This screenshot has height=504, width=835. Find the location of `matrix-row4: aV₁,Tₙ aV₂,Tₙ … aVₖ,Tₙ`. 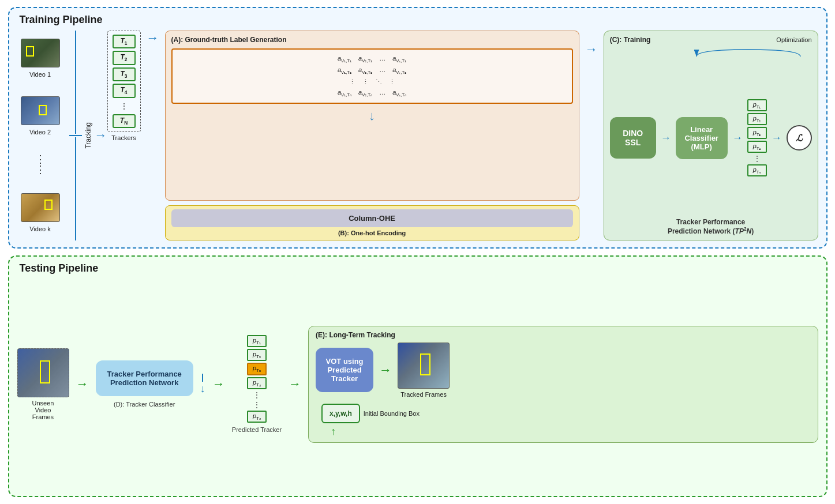

matrix-row4: aV₁,Tₙ aV₂,Tₙ … aVₖ,Tₙ is located at coordinates (372, 93).